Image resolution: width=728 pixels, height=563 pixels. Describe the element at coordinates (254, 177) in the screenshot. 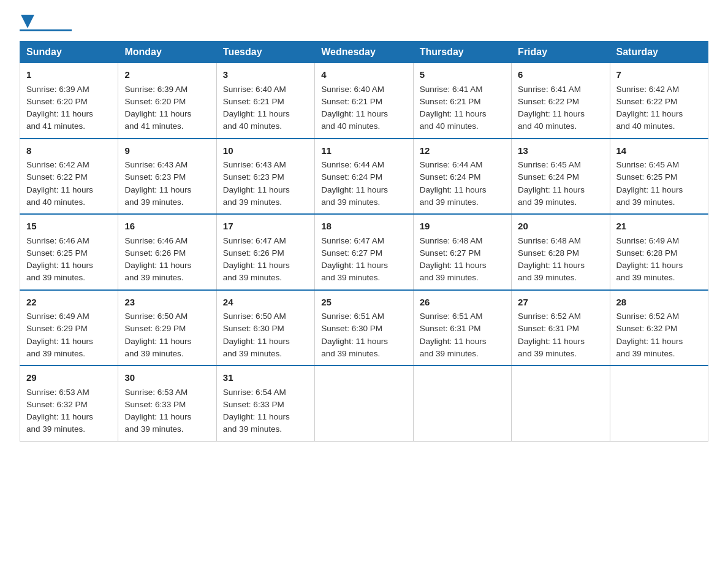

I see `sunset-text: Sunset: 6:23 PM` at that location.